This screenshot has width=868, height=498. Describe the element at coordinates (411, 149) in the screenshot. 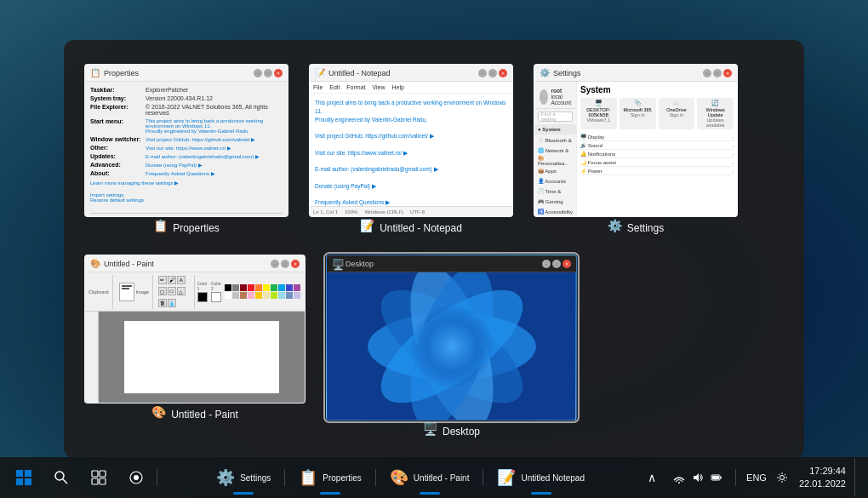

I see `window-thumb-notepad: 📝 Untitled - Notepad ─ □ ✕ FileEditForma…` at that location.